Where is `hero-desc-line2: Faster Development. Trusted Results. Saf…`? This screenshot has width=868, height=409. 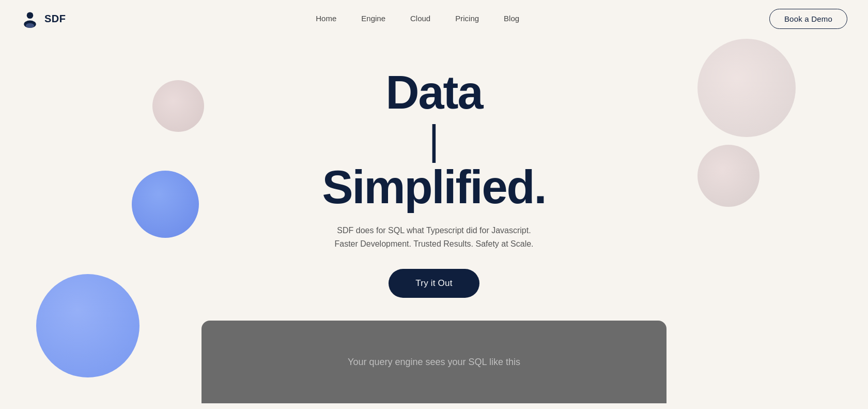
hero-desc-line2: Faster Development. Trusted Results. Saf… is located at coordinates (434, 244).